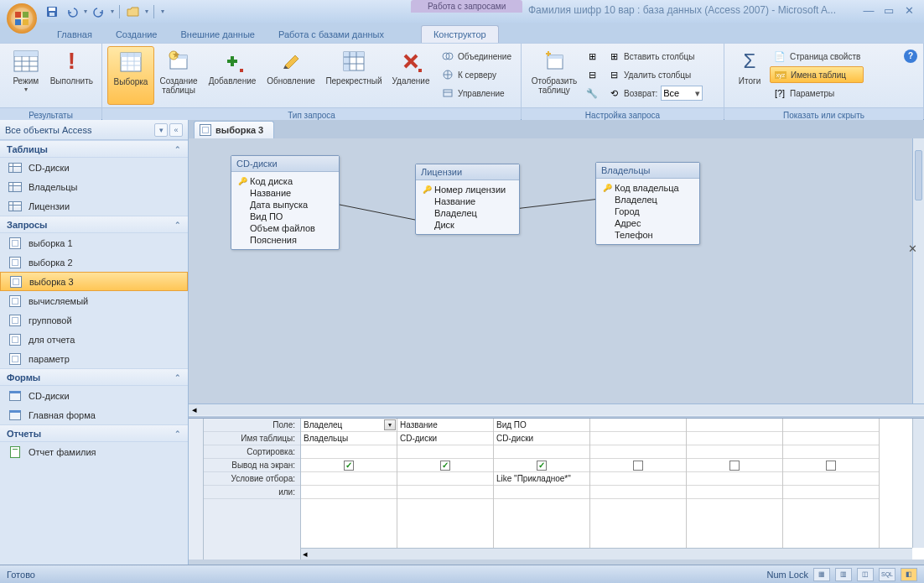  I want to click on tab-dbtools: Работа с базами данных, so click(331, 34).